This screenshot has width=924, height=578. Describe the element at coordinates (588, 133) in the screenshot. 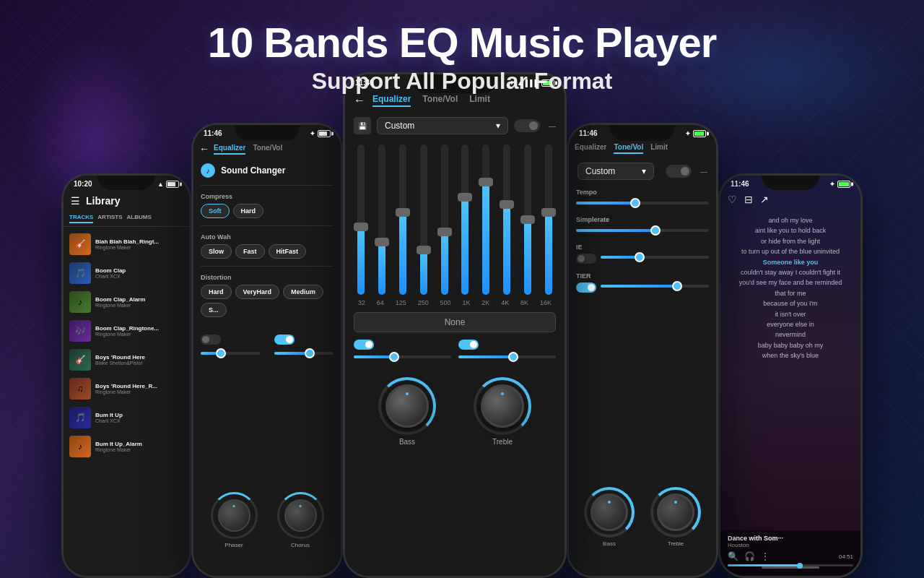

I see `status-time-4: 11:46` at that location.